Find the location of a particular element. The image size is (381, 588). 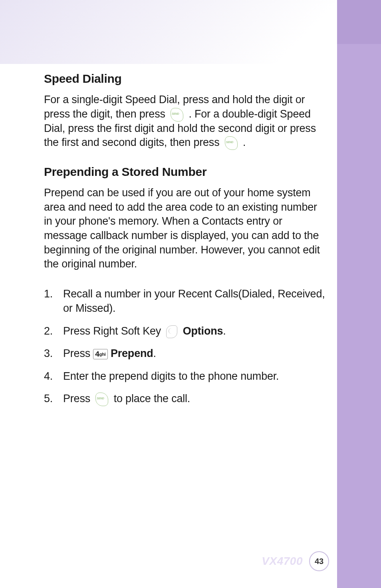

step-number: 1. is located at coordinates (54, 301).